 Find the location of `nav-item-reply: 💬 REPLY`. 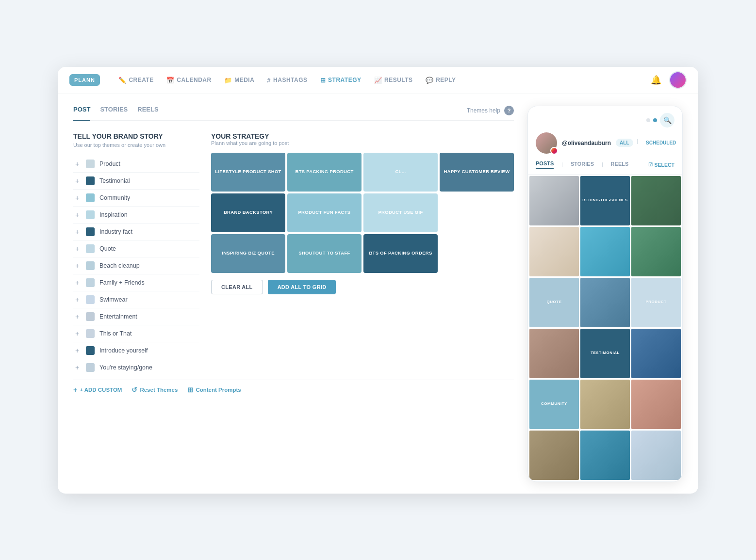

nav-item-reply: 💬 REPLY is located at coordinates (441, 80).